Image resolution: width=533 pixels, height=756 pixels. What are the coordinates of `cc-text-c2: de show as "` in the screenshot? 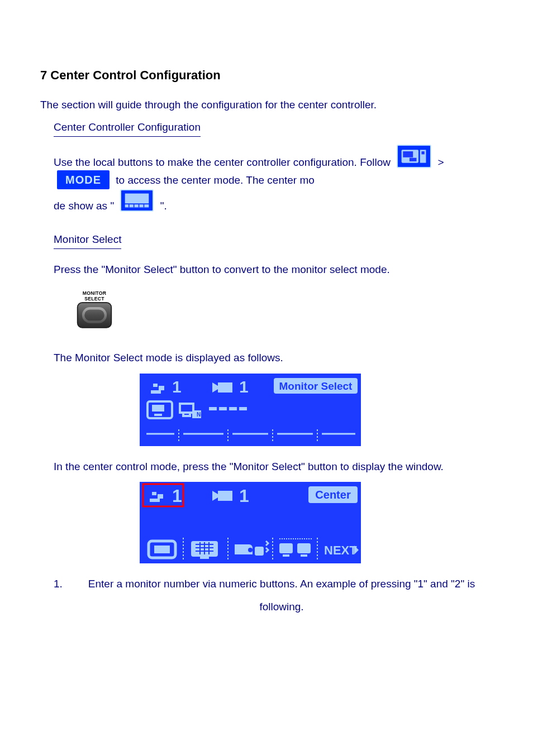 It's located at (84, 205).